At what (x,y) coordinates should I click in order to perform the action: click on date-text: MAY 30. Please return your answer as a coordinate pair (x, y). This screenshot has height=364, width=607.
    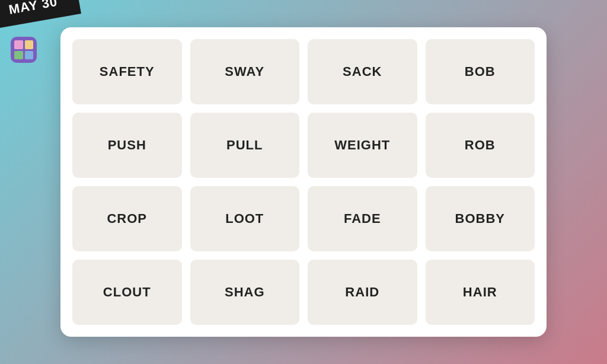
    Looking at the image, I should click on (33, 8).